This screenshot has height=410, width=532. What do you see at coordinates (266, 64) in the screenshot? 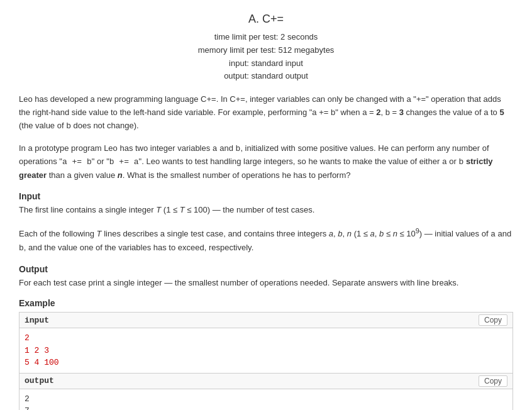
I see `input-type: input: standard input` at bounding box center [266, 64].